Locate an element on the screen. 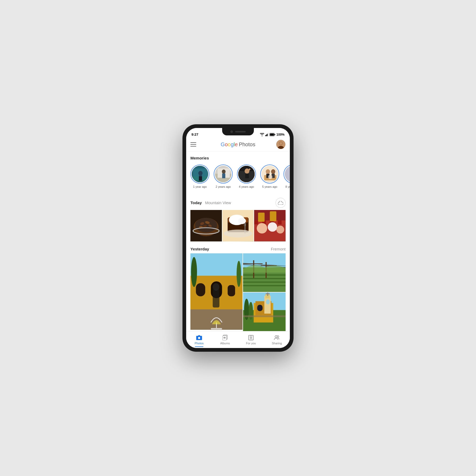 This screenshot has width=476, height=476. cloud-button is located at coordinates (281, 203).